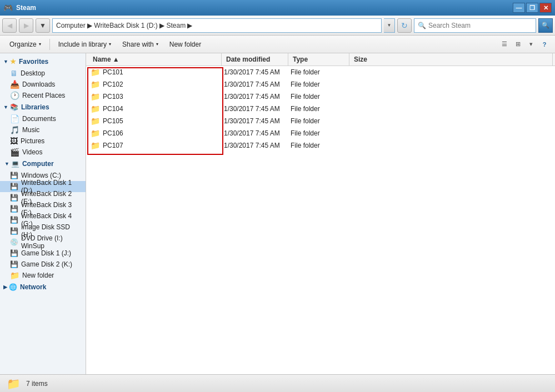  Describe the element at coordinates (16, 164) in the screenshot. I see `computer-icon: 💻` at that location.